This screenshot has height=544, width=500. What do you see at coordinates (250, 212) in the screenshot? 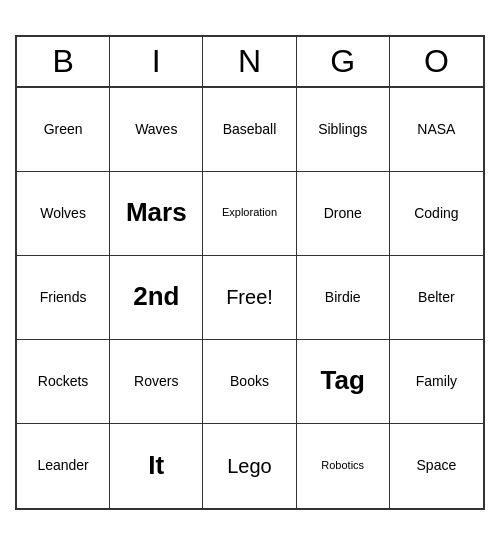
I see `cell-label: Exploration` at bounding box center [250, 212].